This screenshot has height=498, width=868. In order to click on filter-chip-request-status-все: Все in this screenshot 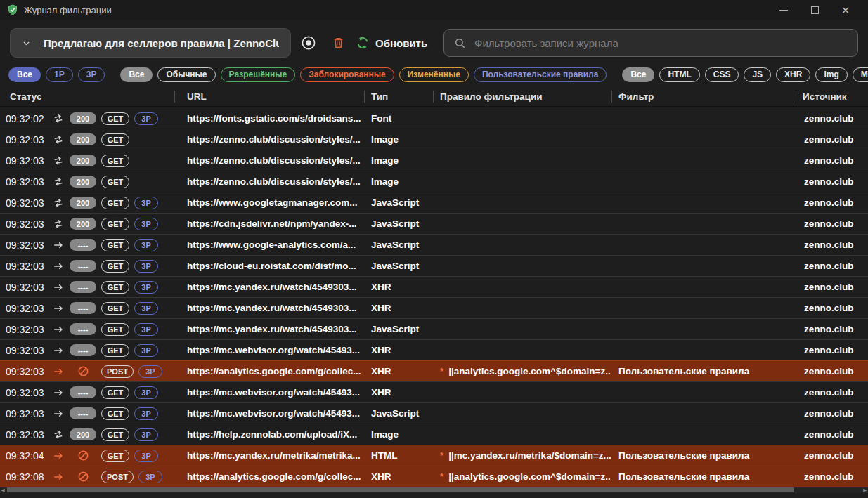, I will do `click(136, 74)`.